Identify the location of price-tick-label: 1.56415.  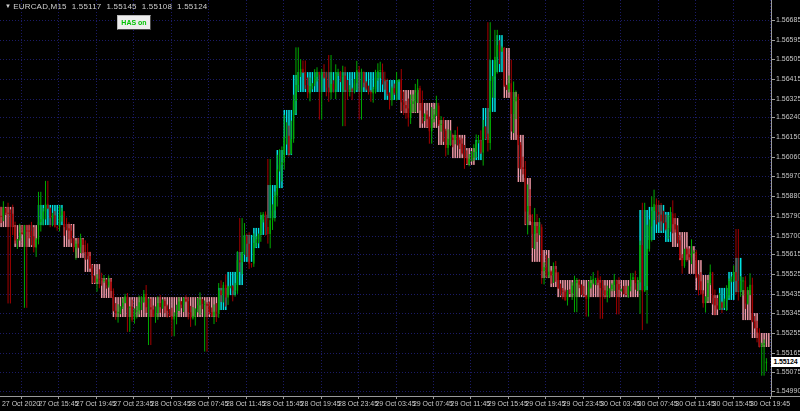
(788, 79).